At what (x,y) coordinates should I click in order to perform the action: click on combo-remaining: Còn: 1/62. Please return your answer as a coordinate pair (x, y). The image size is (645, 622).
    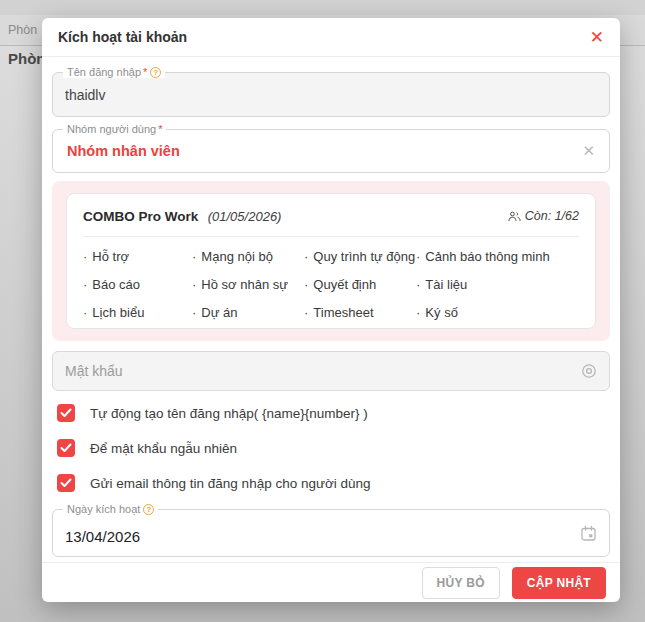
    Looking at the image, I should click on (544, 216).